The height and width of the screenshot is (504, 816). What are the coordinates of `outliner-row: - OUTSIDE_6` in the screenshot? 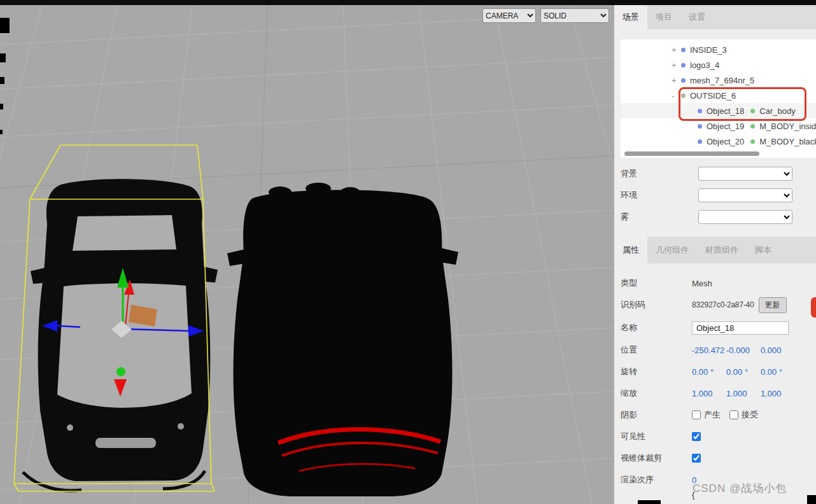 It's located at (718, 95).